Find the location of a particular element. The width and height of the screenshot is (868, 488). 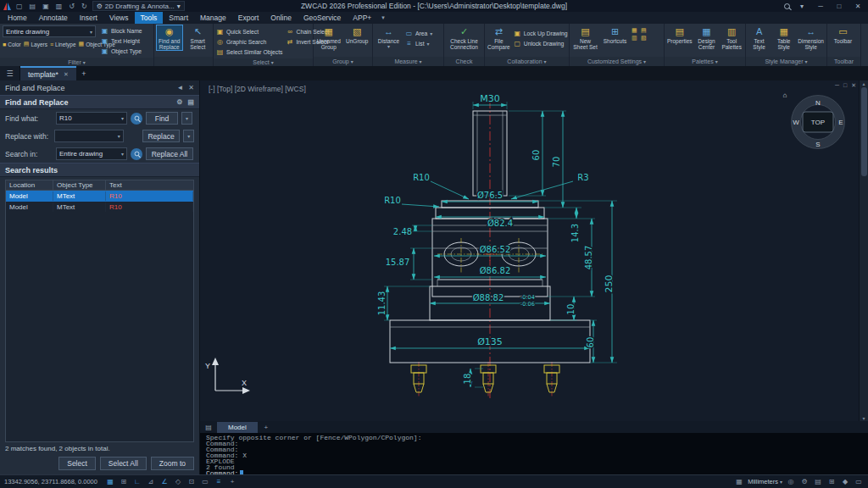

quick-select-button: ▣Quick Select is located at coordinates (249, 32).